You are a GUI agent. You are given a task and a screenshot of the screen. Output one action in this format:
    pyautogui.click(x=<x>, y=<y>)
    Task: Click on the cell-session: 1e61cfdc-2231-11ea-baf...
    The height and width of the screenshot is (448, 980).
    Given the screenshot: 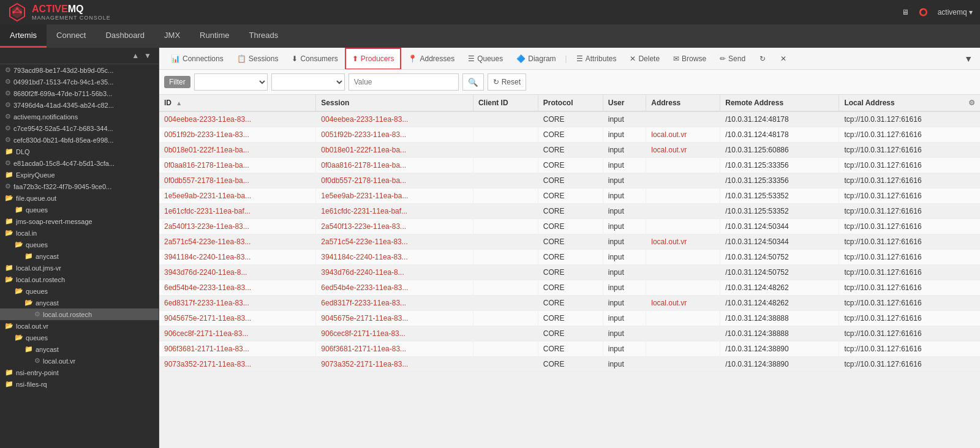 What is the action you would take?
    pyautogui.click(x=394, y=212)
    